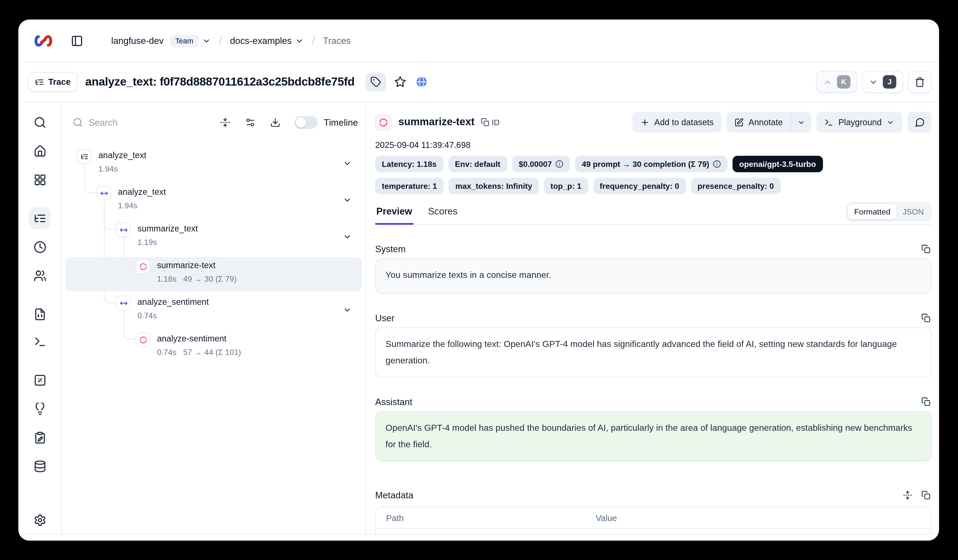 The height and width of the screenshot is (560, 958). Describe the element at coordinates (40, 247) in the screenshot. I see `sidebar-item-sessions` at that location.